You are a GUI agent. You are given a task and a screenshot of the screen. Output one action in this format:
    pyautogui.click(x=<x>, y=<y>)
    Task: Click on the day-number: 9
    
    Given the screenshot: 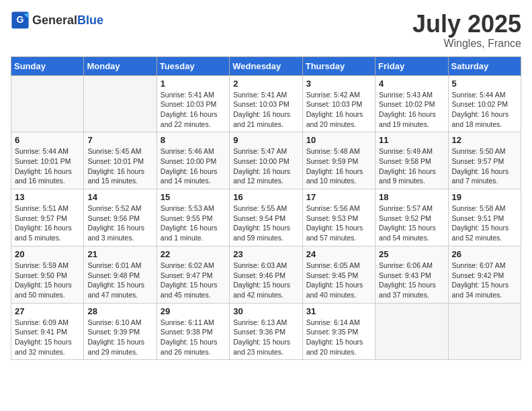 What is the action you would take?
    pyautogui.click(x=266, y=140)
    